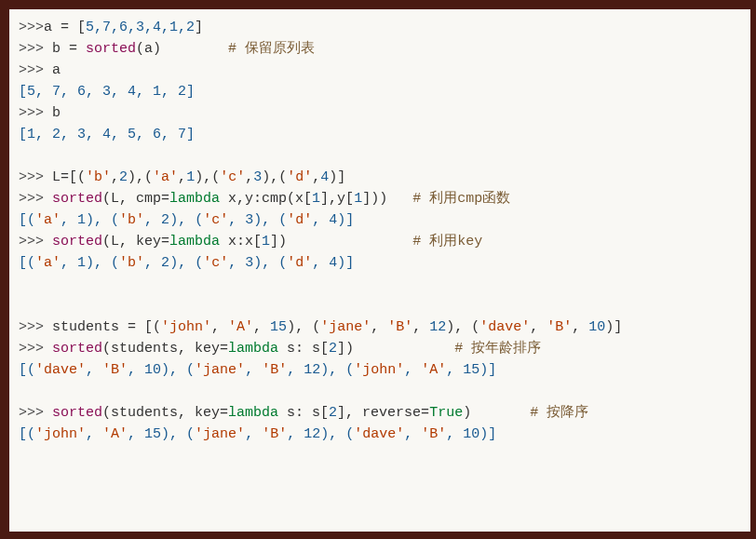 Image resolution: width=756 pixels, height=539 pixels. Describe the element at coordinates (382, 328) in the screenshot. I see `code-line: >>> students = [('john', 'A', 15), ('jan…` at that location.